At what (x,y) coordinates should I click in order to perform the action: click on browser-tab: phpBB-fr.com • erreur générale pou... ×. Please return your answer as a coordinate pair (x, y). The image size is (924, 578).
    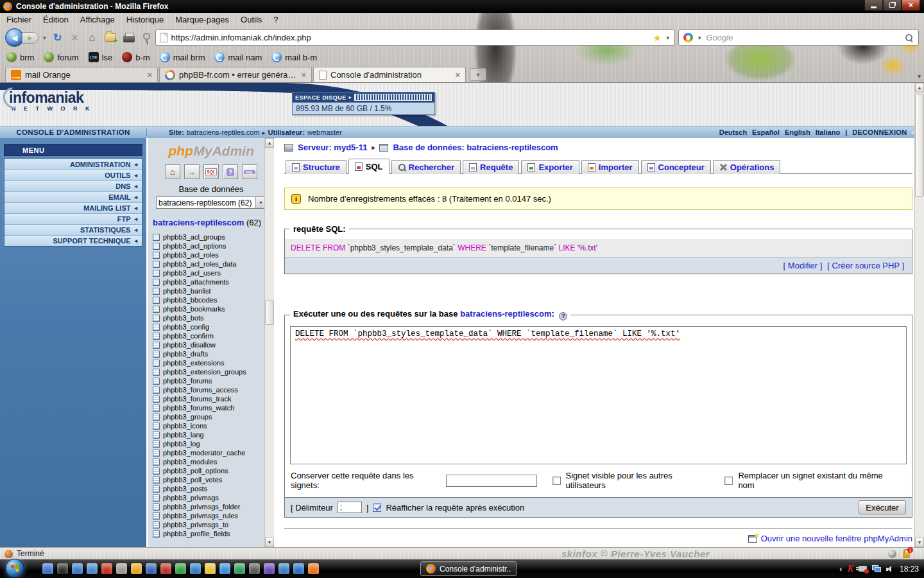
    Looking at the image, I should click on (235, 74).